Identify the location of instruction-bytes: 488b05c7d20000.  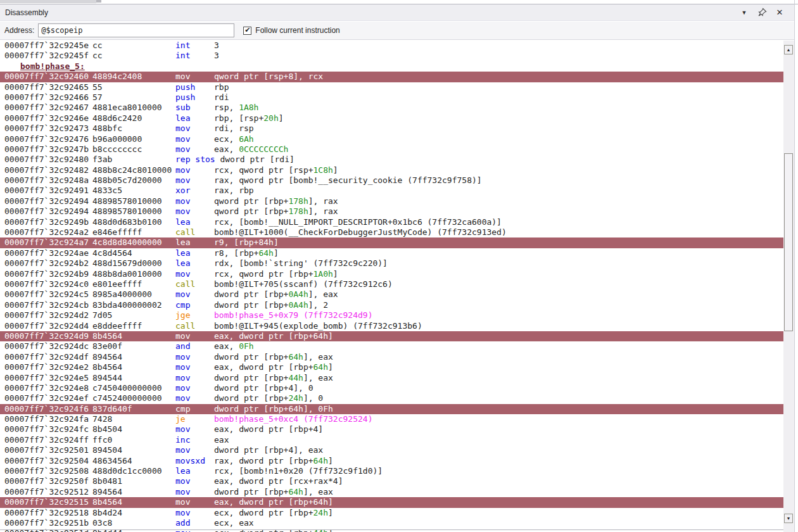
(134, 180).